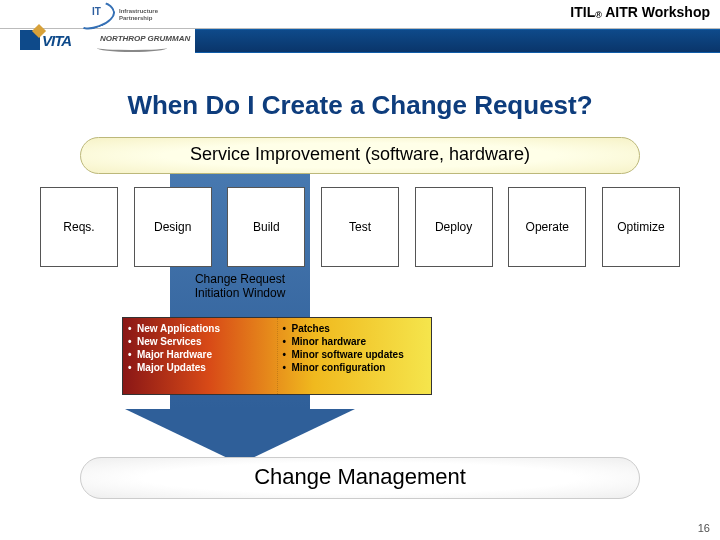 Image resolution: width=720 pixels, height=540 pixels. Describe the element at coordinates (200, 368) in the screenshot. I see `list-item: Major Updates` at that location.